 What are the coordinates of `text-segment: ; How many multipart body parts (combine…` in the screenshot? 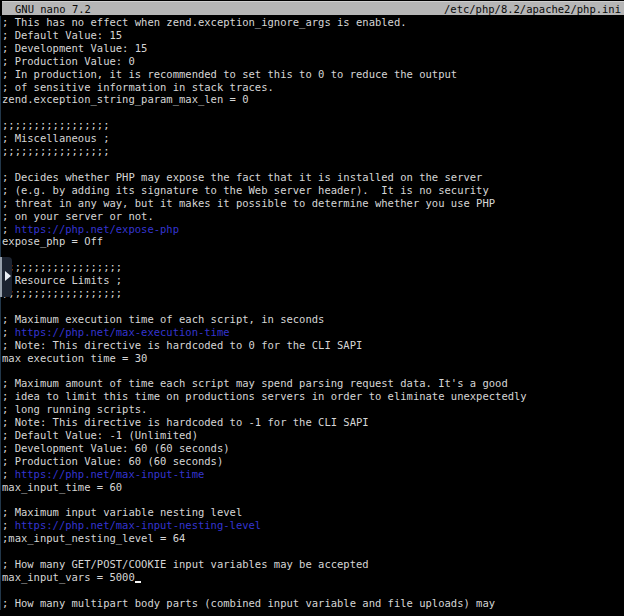 It's located at (248, 603).